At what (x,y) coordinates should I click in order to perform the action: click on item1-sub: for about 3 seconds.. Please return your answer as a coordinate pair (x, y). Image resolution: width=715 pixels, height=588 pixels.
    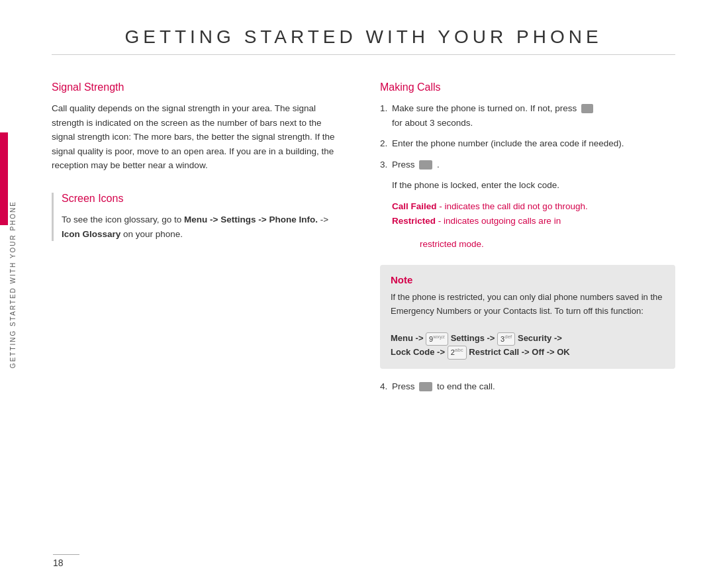
    Looking at the image, I should click on (432, 123).